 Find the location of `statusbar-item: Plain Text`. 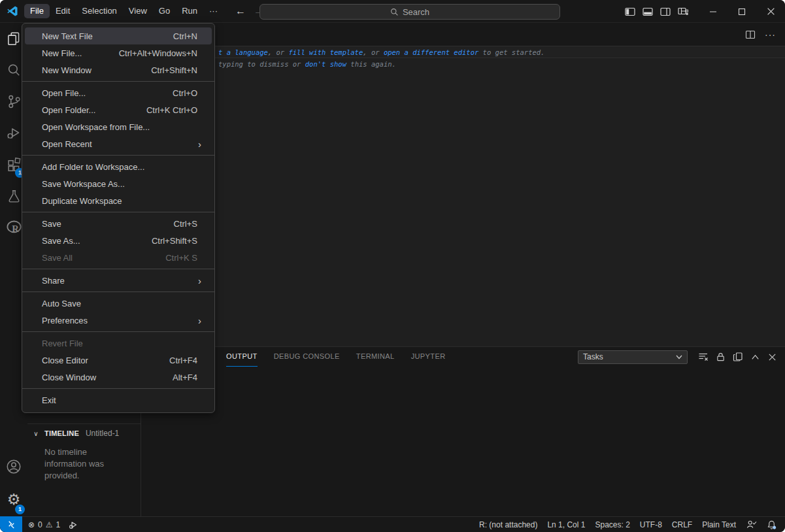

statusbar-item: Plain Text is located at coordinates (719, 525).